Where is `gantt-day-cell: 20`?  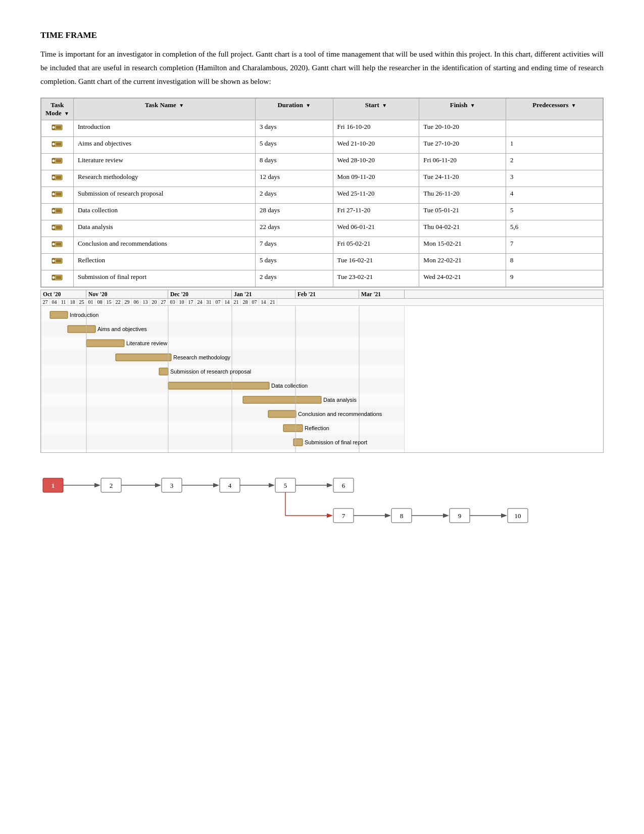
gantt-day-cell: 20 is located at coordinates (155, 302).